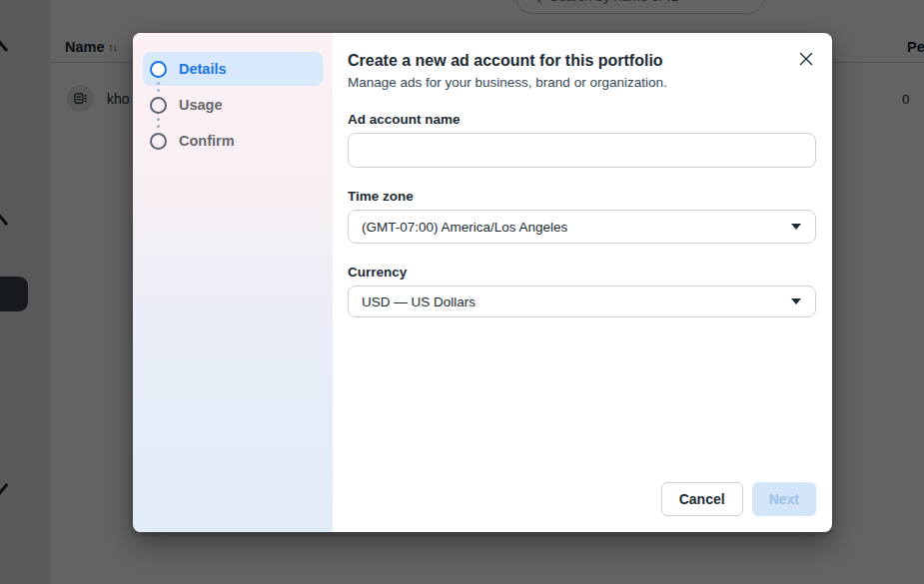  Describe the element at coordinates (581, 301) in the screenshot. I see `currency-select: USD — US Dollars` at that location.